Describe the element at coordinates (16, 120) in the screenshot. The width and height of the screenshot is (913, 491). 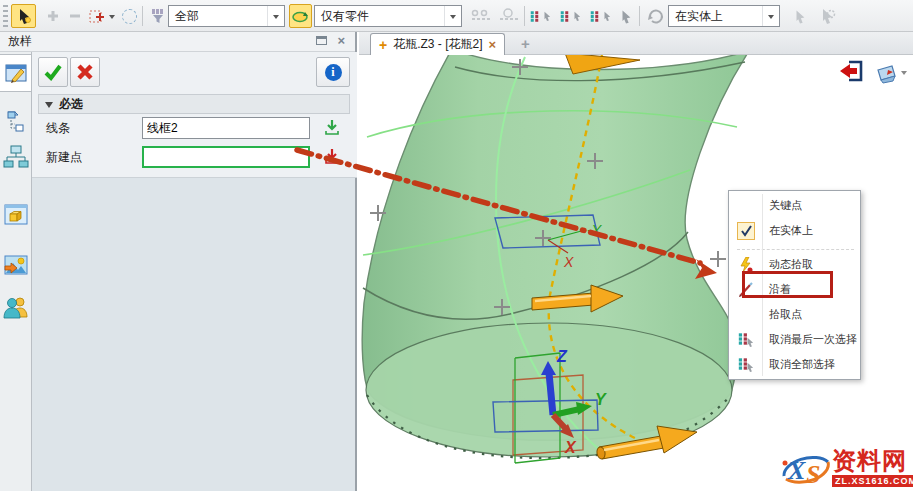
I see `sidebar-item-assembly` at that location.